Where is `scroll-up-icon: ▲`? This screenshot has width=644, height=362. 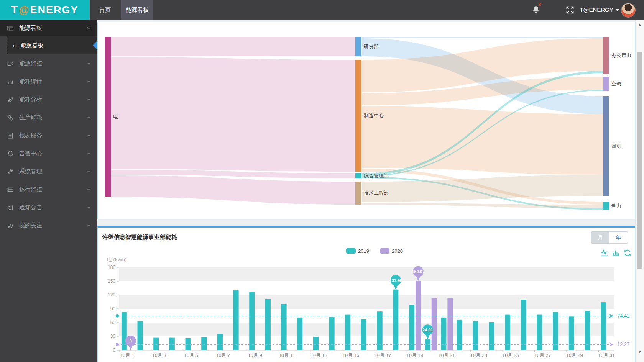
scroll-up-icon: ▲ is located at coordinates (640, 25).